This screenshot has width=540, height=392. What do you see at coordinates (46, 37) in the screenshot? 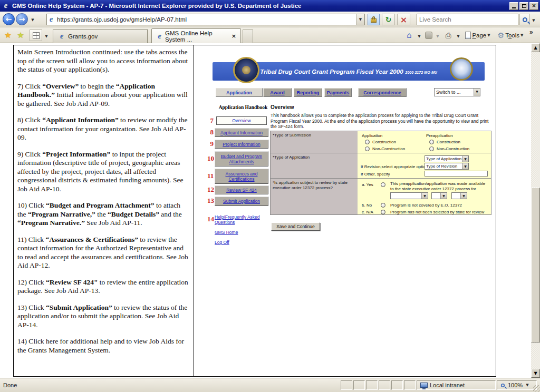
I see `tab-list-dropdown-icon: ▼` at bounding box center [46, 37].